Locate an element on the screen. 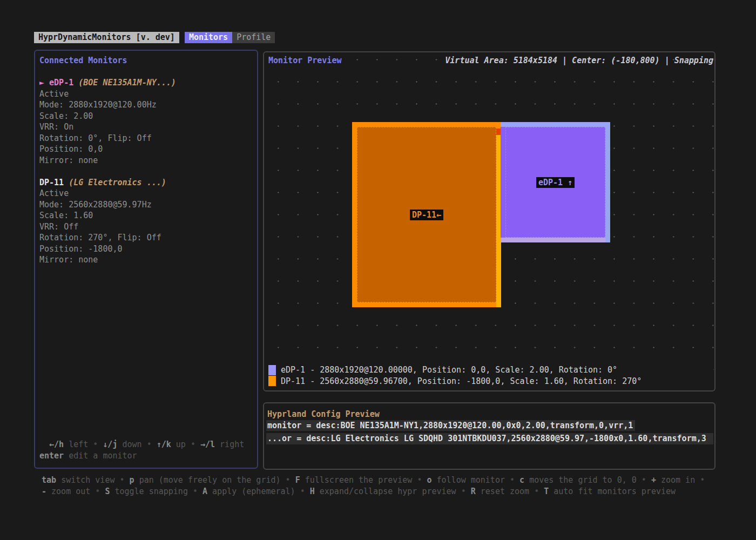 Image resolution: width=756 pixels, height=540 pixels. key-hint: H is located at coordinates (312, 491).